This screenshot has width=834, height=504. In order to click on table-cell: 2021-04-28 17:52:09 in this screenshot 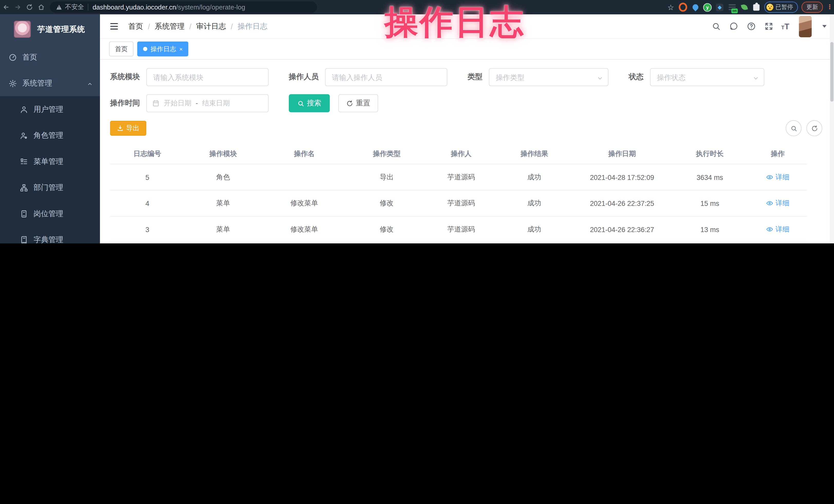, I will do `click(622, 177)`.